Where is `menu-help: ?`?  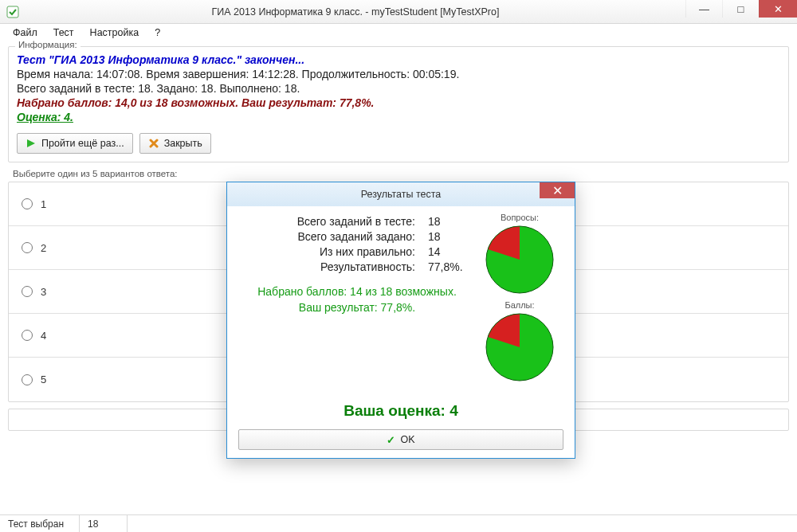 menu-help: ? is located at coordinates (158, 33).